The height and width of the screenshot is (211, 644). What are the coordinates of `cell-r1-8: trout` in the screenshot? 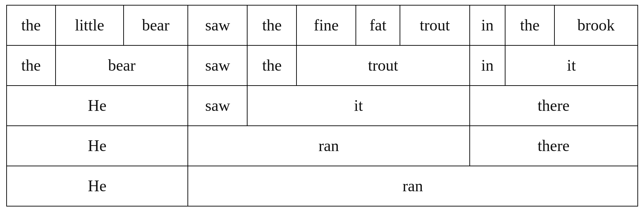 It's located at (435, 25).